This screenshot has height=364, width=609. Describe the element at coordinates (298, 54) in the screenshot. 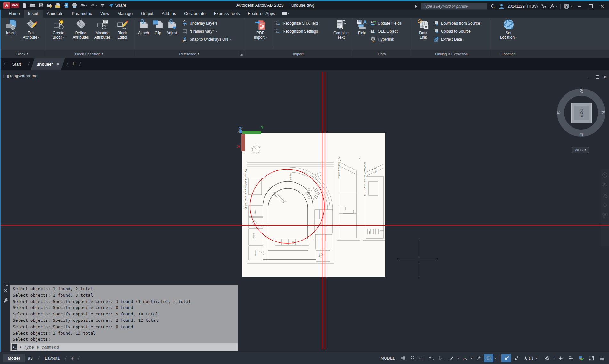

I see `panel-label-import: Import` at that location.